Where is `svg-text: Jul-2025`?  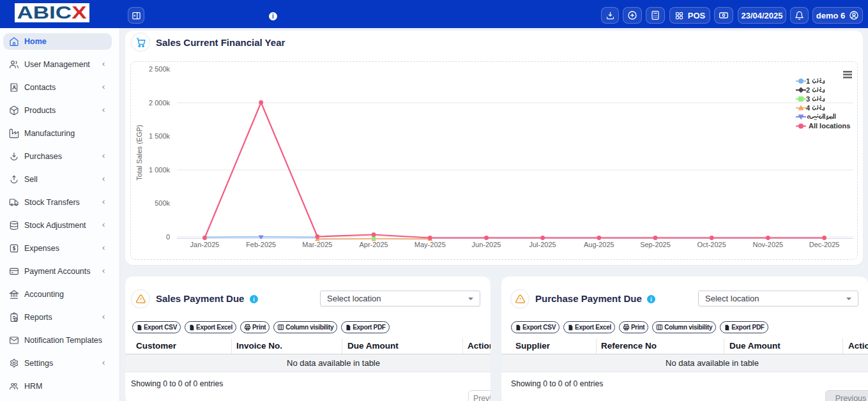
svg-text: Jul-2025 is located at coordinates (542, 245).